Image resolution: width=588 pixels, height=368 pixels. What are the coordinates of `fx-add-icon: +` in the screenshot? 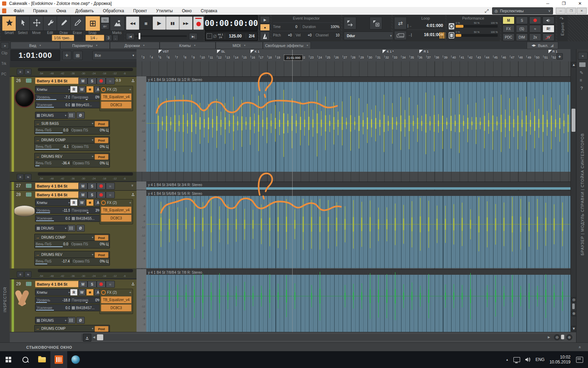 It's located at (130, 203).